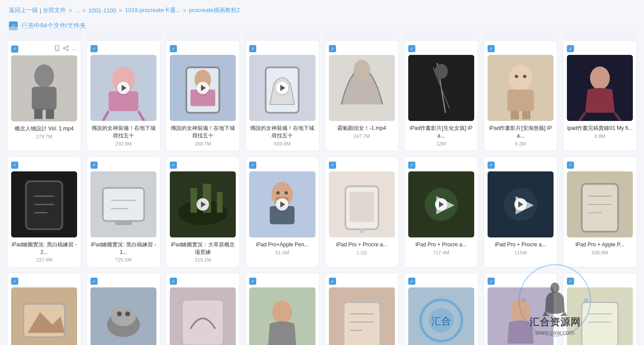 The height and width of the screenshot is (345, 644). Describe the element at coordinates (362, 309) in the screenshot. I see `file-card-r3-5: ✓iPad Pro + Apple P...` at that location.